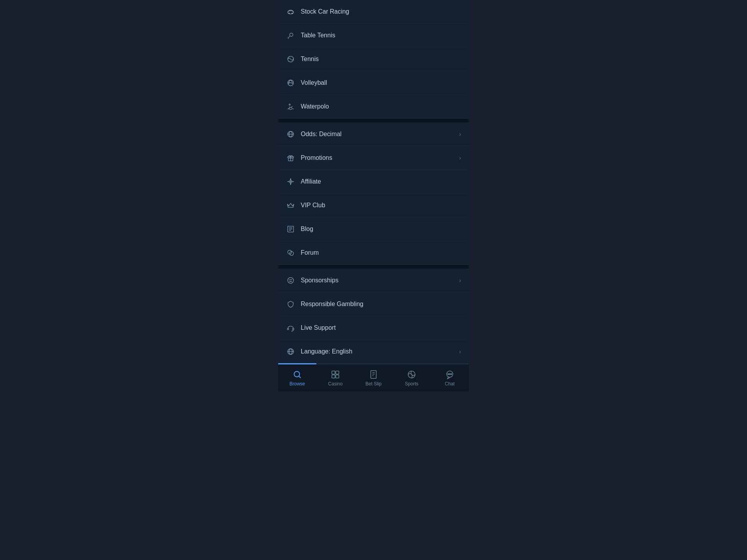 Image resolution: width=747 pixels, height=560 pixels. What do you see at coordinates (291, 253) in the screenshot?
I see `forum-icon` at bounding box center [291, 253].